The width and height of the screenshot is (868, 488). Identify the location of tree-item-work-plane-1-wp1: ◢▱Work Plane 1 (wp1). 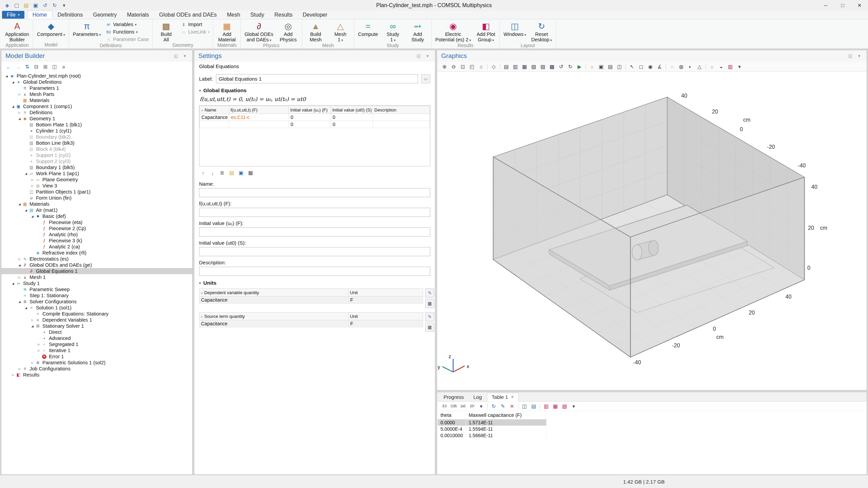
(97, 174).